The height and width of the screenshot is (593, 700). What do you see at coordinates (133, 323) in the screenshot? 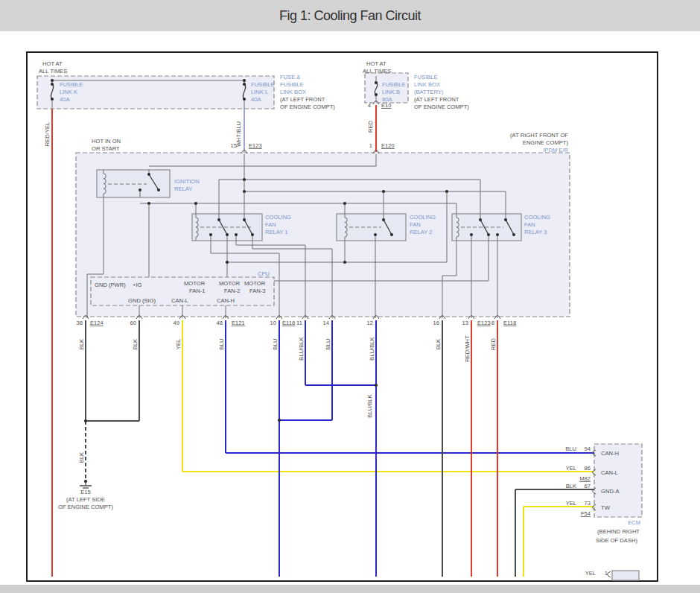
I see `label-60: 60` at bounding box center [133, 323].